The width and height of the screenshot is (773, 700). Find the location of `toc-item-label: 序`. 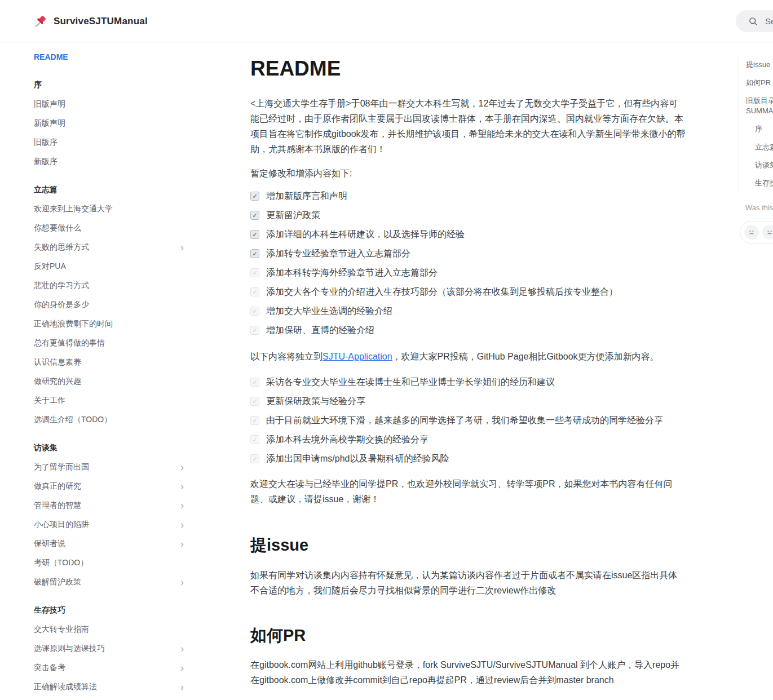

toc-item-label: 序 is located at coordinates (759, 129).